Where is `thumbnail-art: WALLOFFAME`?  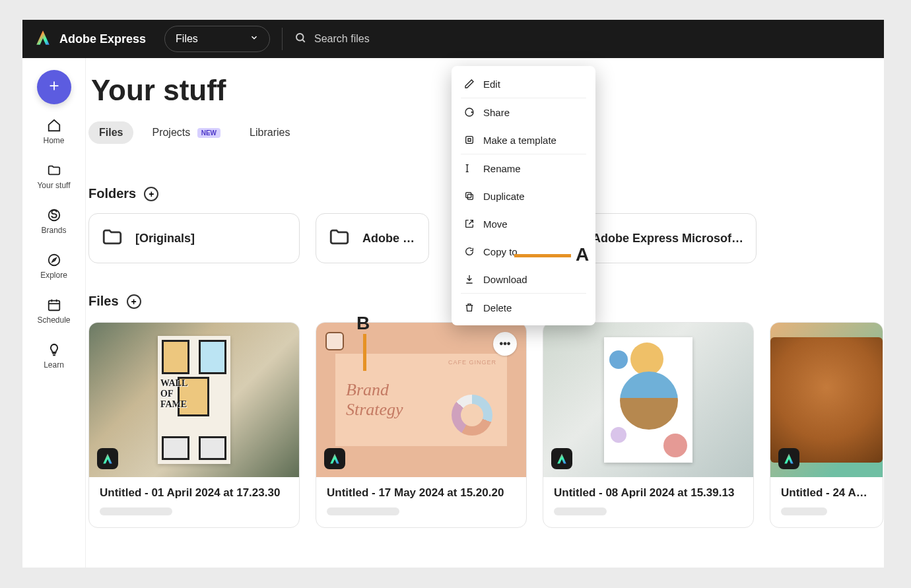
thumbnail-art: WALLOFFAME is located at coordinates (194, 400).